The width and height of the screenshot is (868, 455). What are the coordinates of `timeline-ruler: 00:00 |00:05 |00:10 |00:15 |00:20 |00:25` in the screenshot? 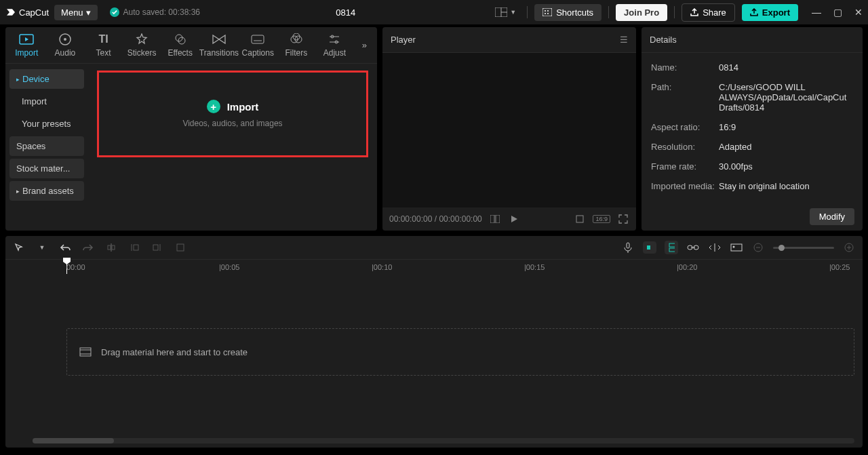 It's located at (434, 266).